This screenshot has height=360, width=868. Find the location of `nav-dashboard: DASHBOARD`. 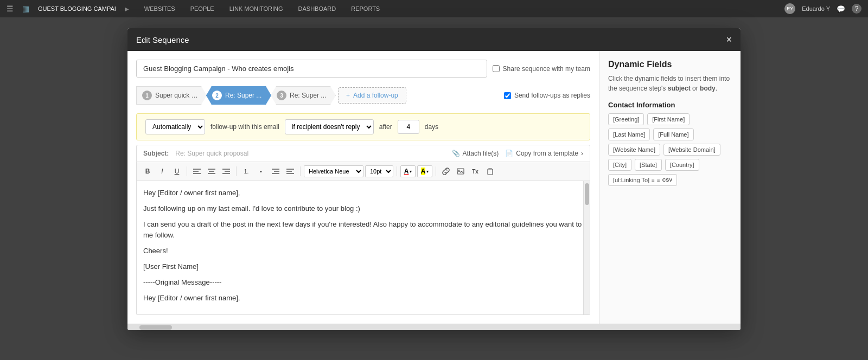

nav-dashboard: DASHBOARD is located at coordinates (317, 9).